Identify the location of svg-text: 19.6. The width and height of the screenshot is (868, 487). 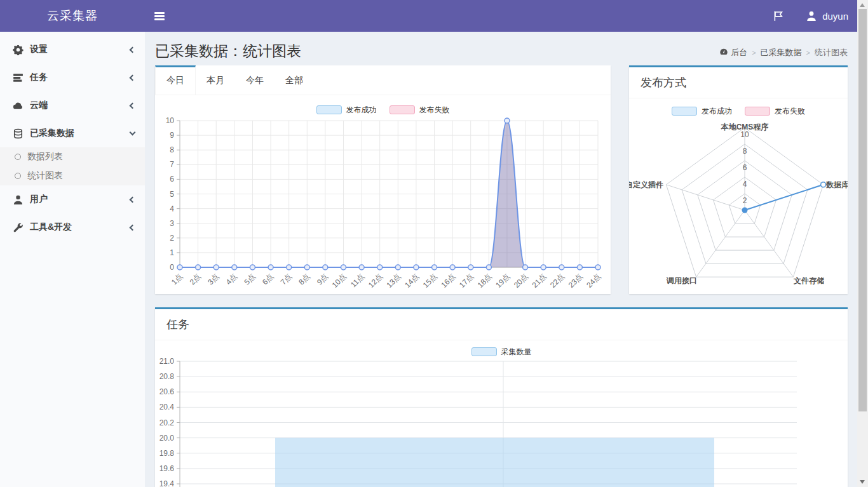
(167, 469).